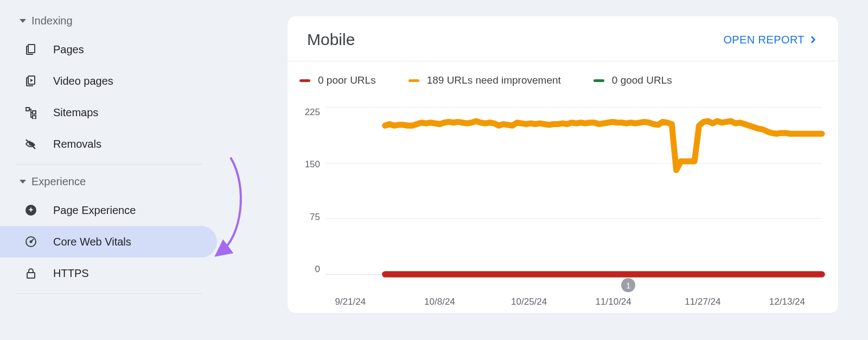 Image resolution: width=868 pixels, height=340 pixels. What do you see at coordinates (787, 302) in the screenshot?
I see `x-tick: 12/13/24` at bounding box center [787, 302].